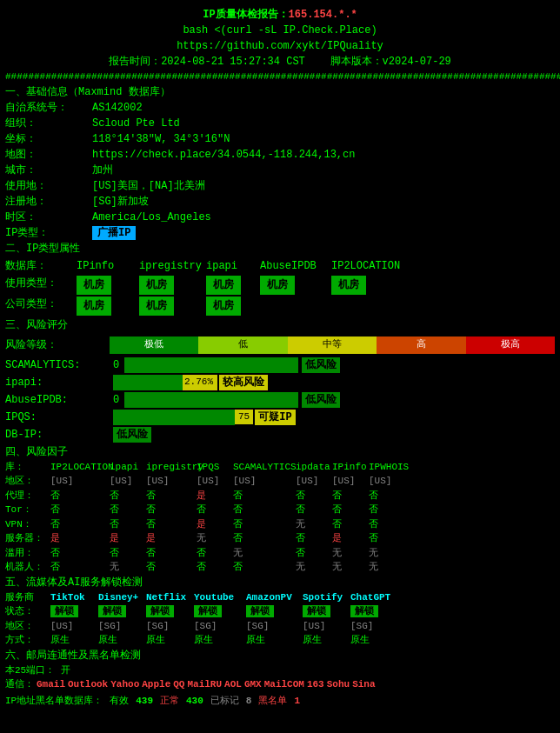  Describe the element at coordinates (28, 510) in the screenshot. I see `factor-row-label-1: Tor：` at that location.